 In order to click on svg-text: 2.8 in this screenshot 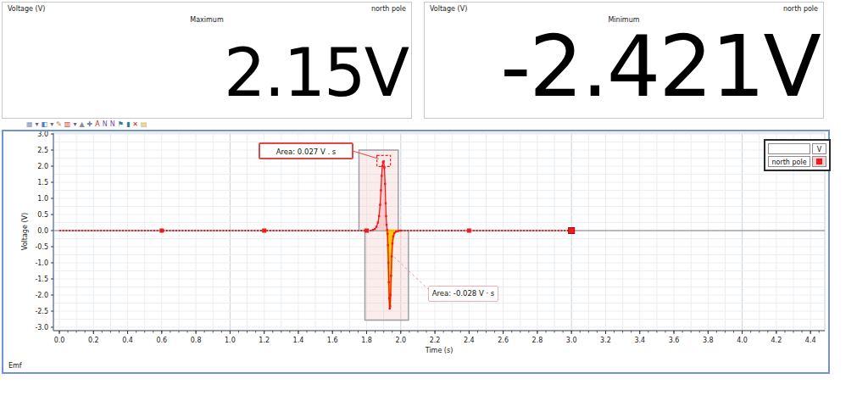, I will do `click(537, 341)`.